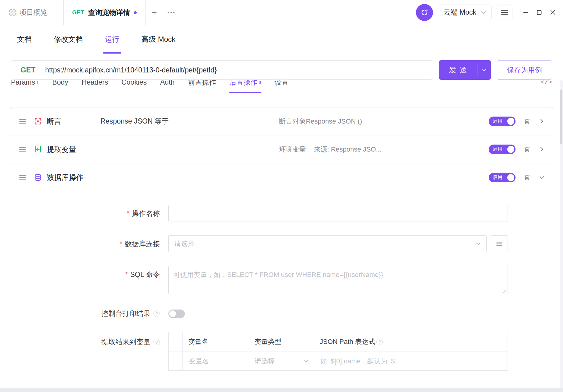 This screenshot has width=563, height=392. Describe the element at coordinates (328, 244) in the screenshot. I see `database-connection-select: 请选择` at that location.